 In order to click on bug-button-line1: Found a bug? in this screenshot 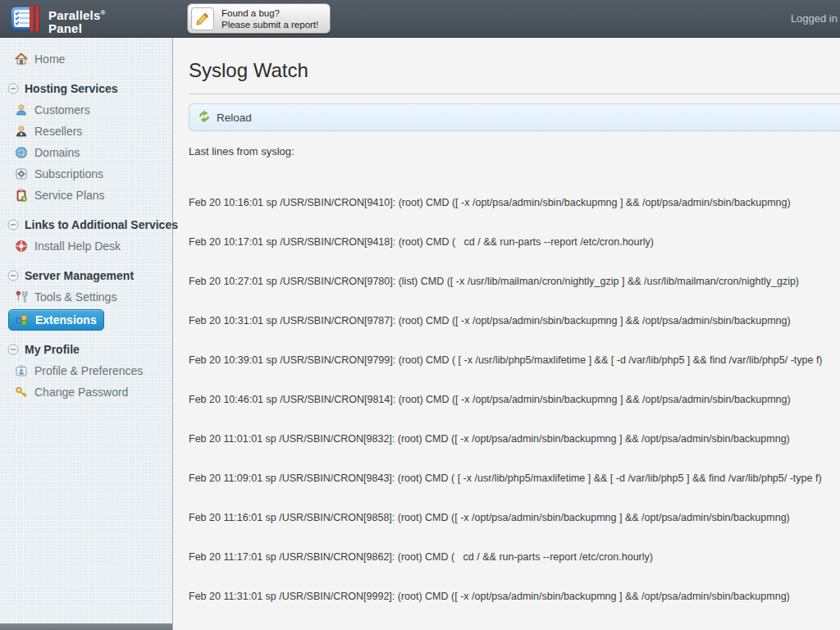, I will do `click(270, 13)`.